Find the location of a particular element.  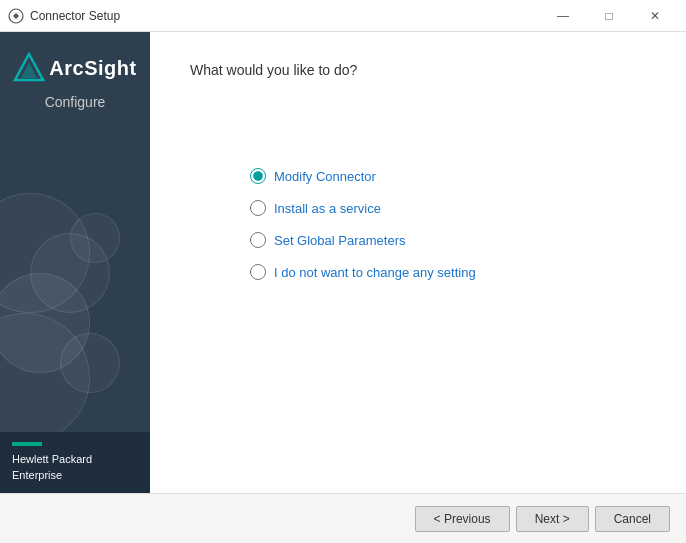

option-none-label: I do not want to change any setting is located at coordinates (375, 272).